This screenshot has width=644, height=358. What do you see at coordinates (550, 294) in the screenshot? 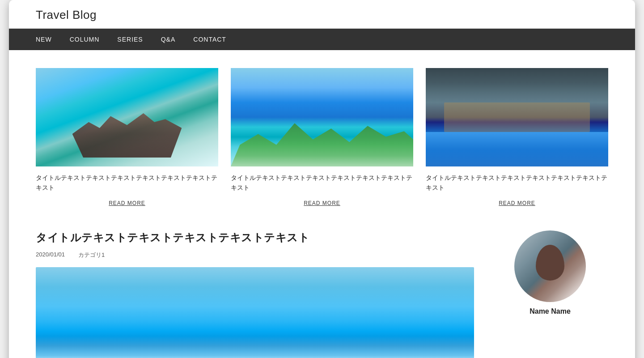
I see `sidebar-right: Name Name` at bounding box center [550, 294].